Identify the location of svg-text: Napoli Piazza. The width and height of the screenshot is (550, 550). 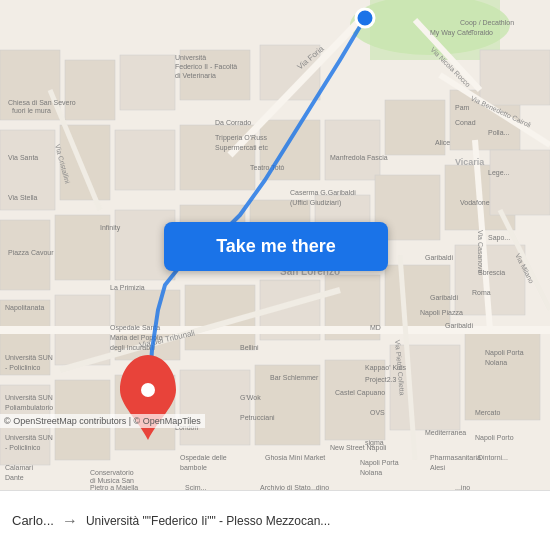
(442, 313).